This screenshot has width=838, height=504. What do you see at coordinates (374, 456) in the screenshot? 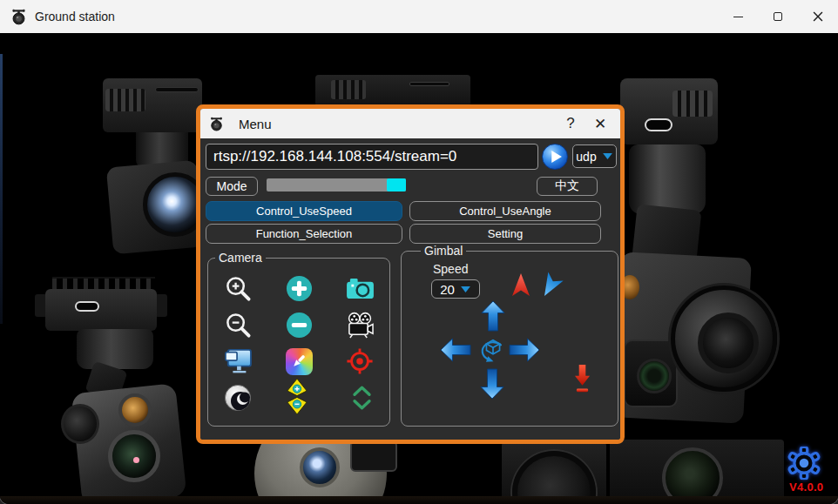
I see `bg-gimbal-e-port` at bounding box center [374, 456].